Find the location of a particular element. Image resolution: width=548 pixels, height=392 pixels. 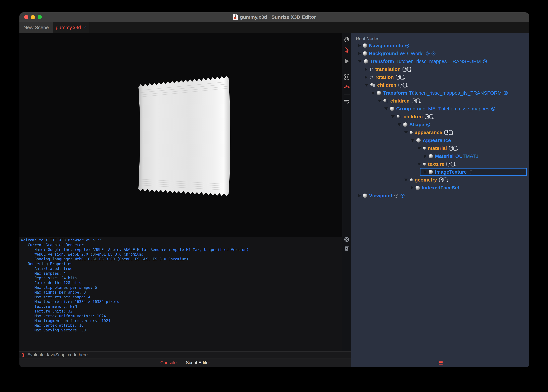

tree-row-translation: translation is located at coordinates (388, 69).